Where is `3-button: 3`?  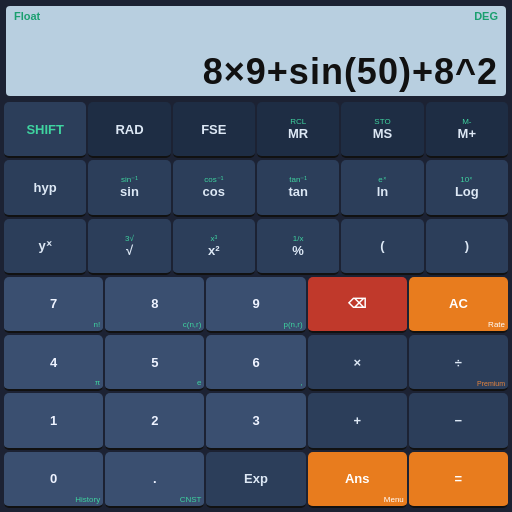
3-button: 3 is located at coordinates (256, 421).